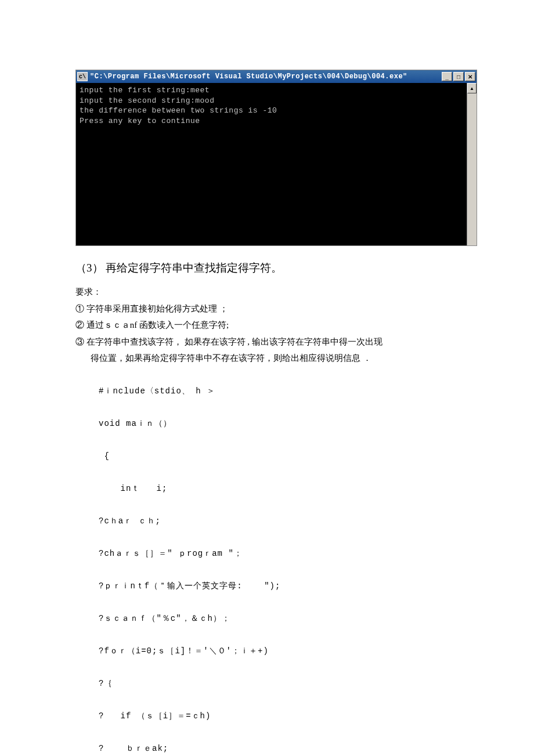 The width and height of the screenshot is (534, 756). I want to click on code-line: ?chａｒｓ［］＝" ｐrogｒam "；, so click(279, 554).